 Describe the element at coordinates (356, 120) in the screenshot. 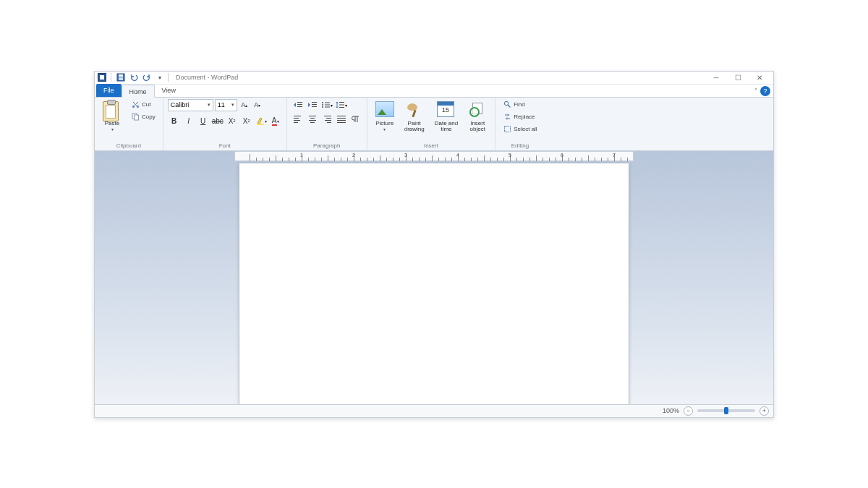

I see `paragraph-dialog-button` at that location.